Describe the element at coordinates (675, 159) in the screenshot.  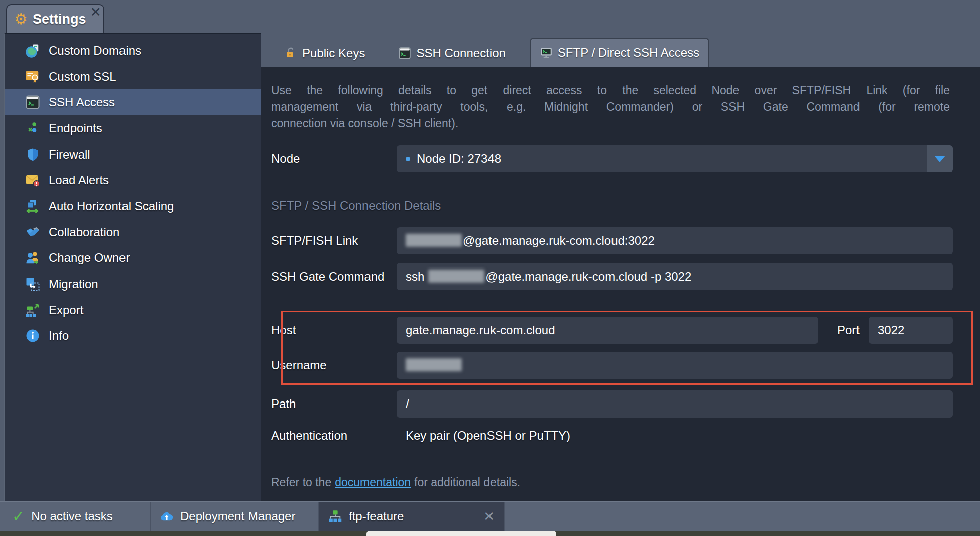
I see `node-select: Node ID: 27348` at that location.